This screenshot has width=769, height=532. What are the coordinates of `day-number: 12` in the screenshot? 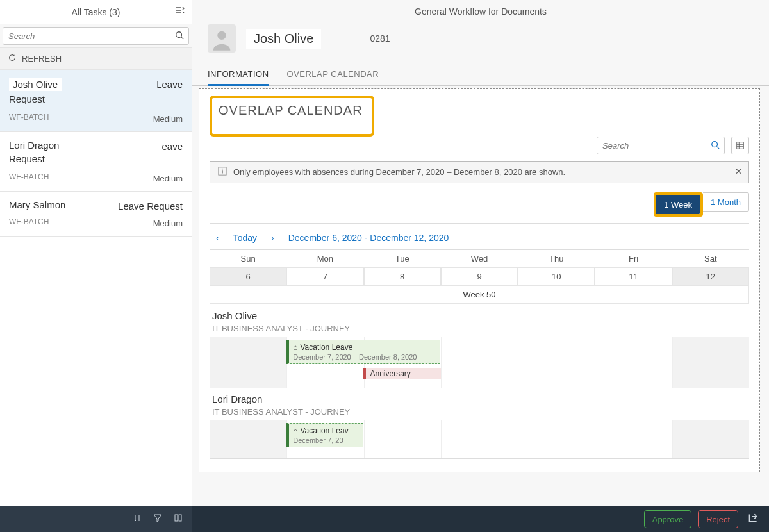 It's located at (711, 277).